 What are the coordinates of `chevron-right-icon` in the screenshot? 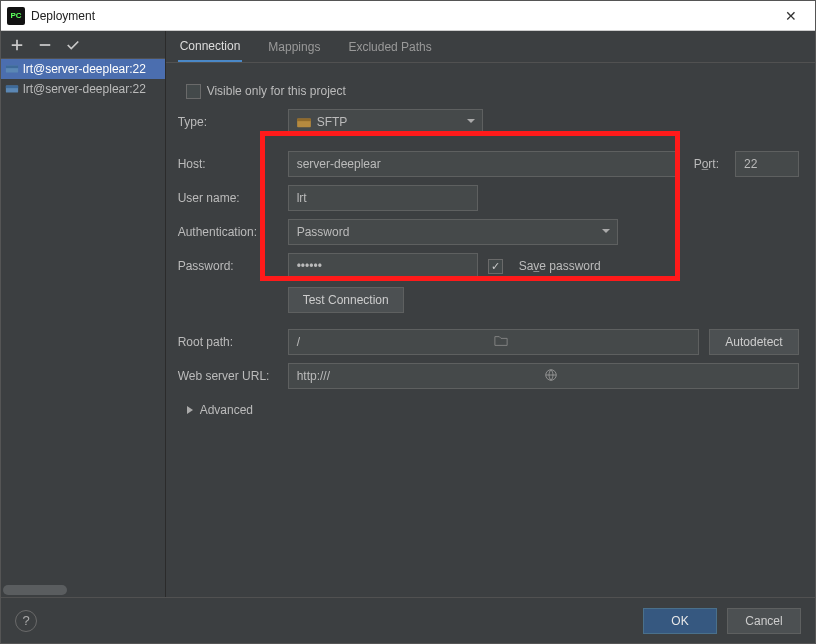 It's located at (190, 410).